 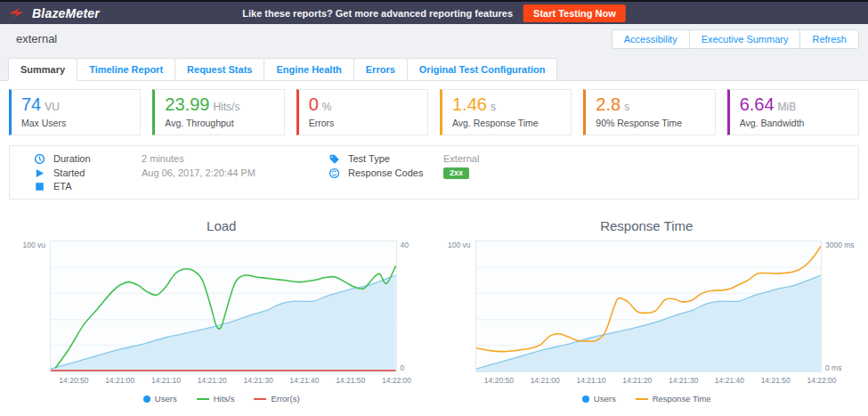 What do you see at coordinates (226, 107) in the screenshot?
I see `stat-unit: Hits/s` at bounding box center [226, 107].